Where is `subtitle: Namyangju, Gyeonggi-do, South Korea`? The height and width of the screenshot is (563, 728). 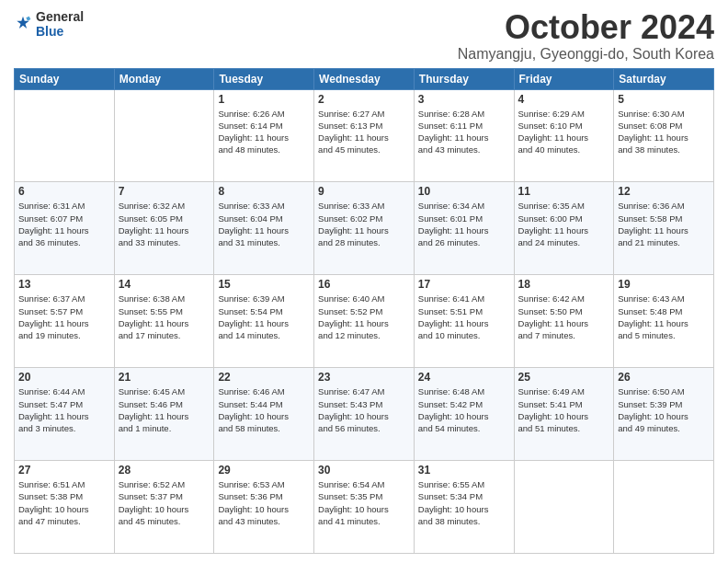
subtitle: Namyangju, Gyeonggi-do, South Korea is located at coordinates (586, 54).